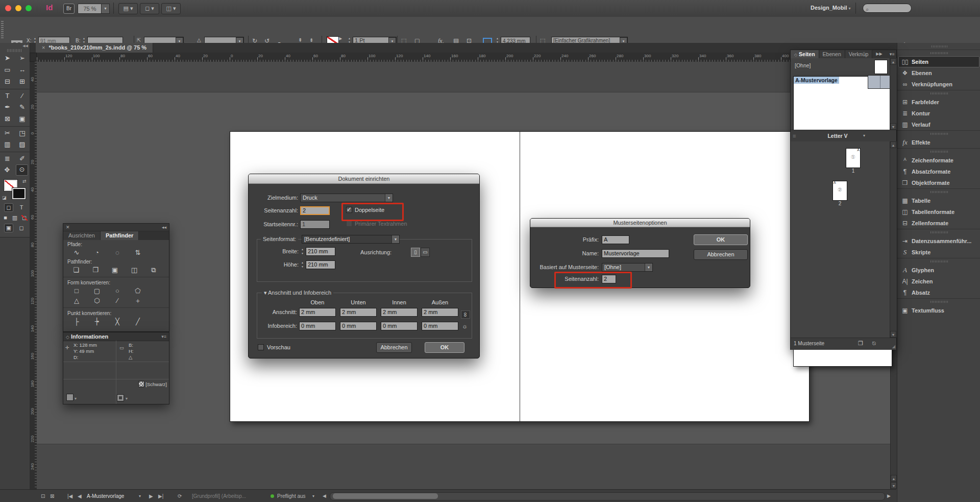 Image resolution: width=980 pixels, height=502 pixels. I want to click on convert-point-icon: ╱, so click(138, 322).